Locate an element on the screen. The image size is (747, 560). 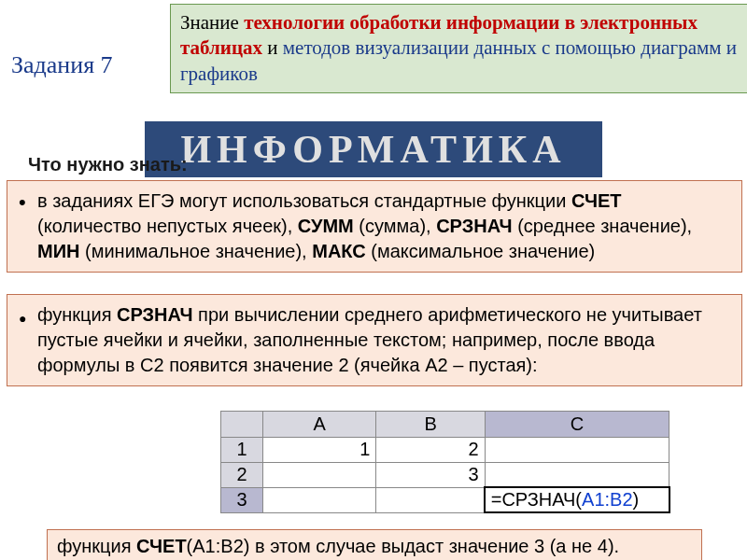
col-header-a: A is located at coordinates (319, 424).